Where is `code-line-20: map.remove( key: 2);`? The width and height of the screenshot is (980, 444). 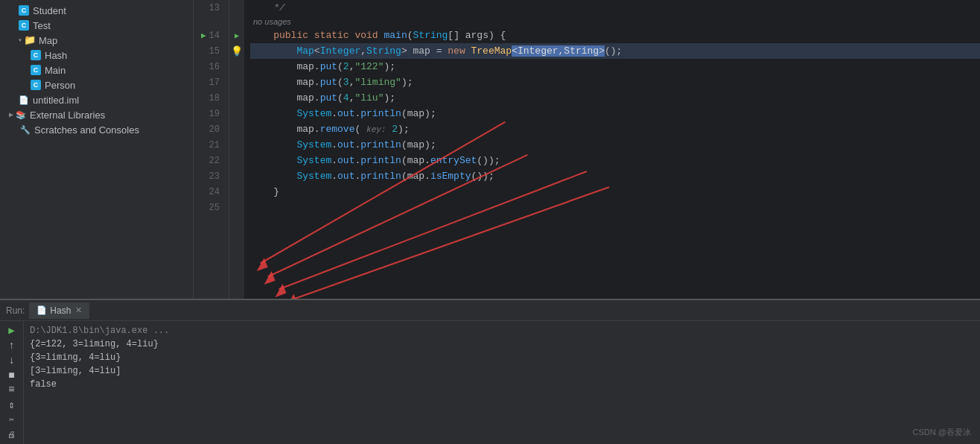
code-line-20: map.remove( key: 2); is located at coordinates (615, 130).